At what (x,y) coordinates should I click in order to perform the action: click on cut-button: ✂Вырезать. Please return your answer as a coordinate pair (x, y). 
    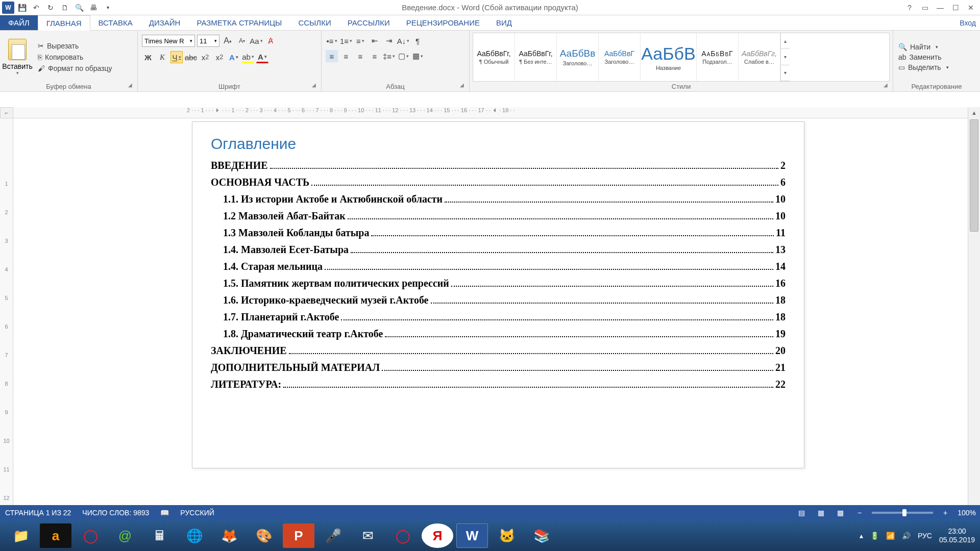
    Looking at the image, I should click on (75, 46).